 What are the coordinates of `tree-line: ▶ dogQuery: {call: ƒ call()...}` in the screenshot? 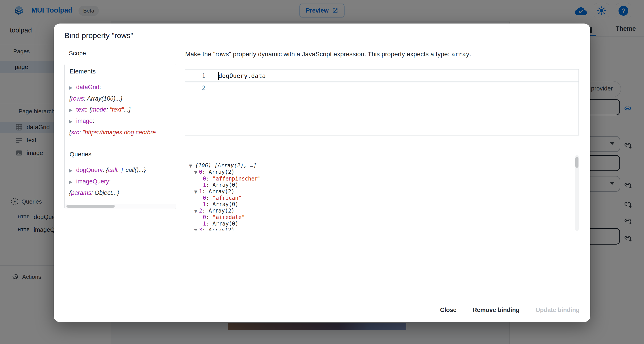 It's located at (122, 170).